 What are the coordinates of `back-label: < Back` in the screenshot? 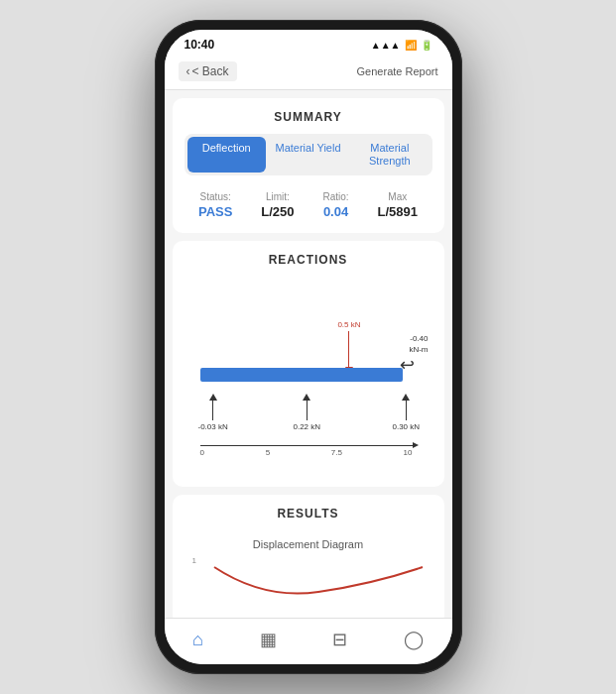 It's located at (210, 71).